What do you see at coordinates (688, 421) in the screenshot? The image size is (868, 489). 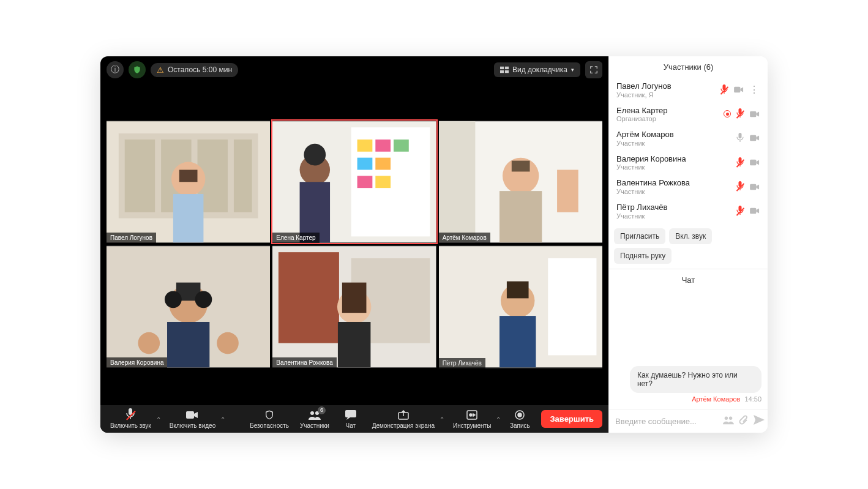 I see `chat-input-row` at bounding box center [688, 421].